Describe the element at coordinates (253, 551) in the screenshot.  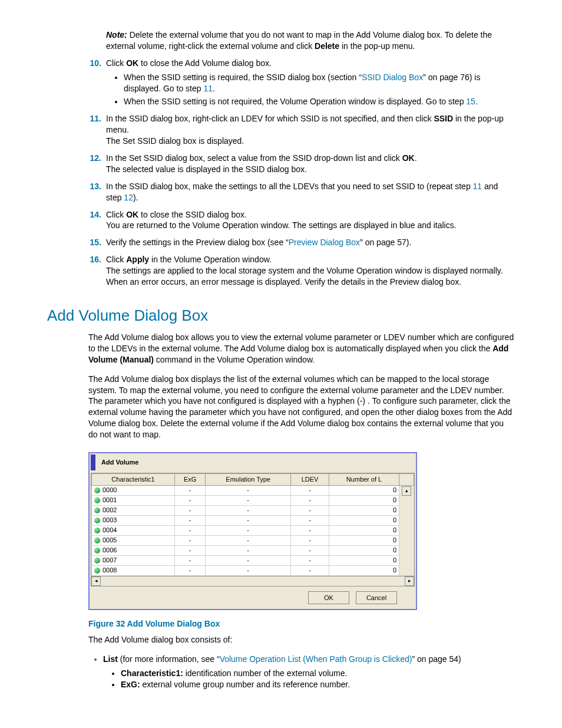
I see `table-row: 0006---0` at that location.